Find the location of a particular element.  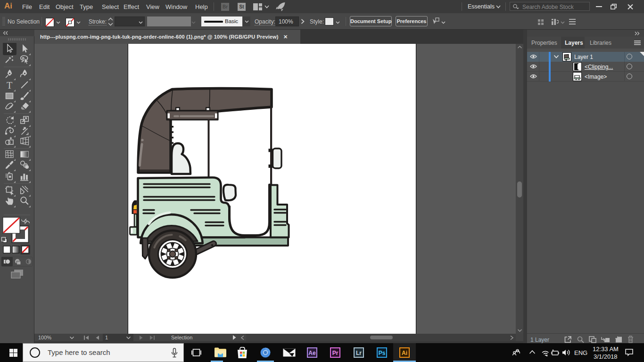

svg-text: T is located at coordinates (9, 85).